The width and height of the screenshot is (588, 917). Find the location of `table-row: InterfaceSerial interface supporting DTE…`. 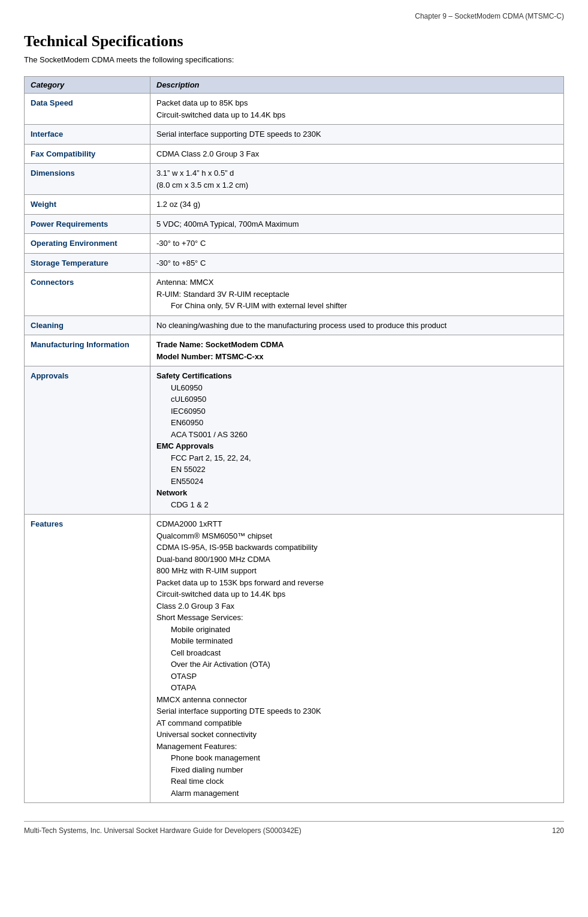

table-row: InterfaceSerial interface supporting DTE… is located at coordinates (294, 134).